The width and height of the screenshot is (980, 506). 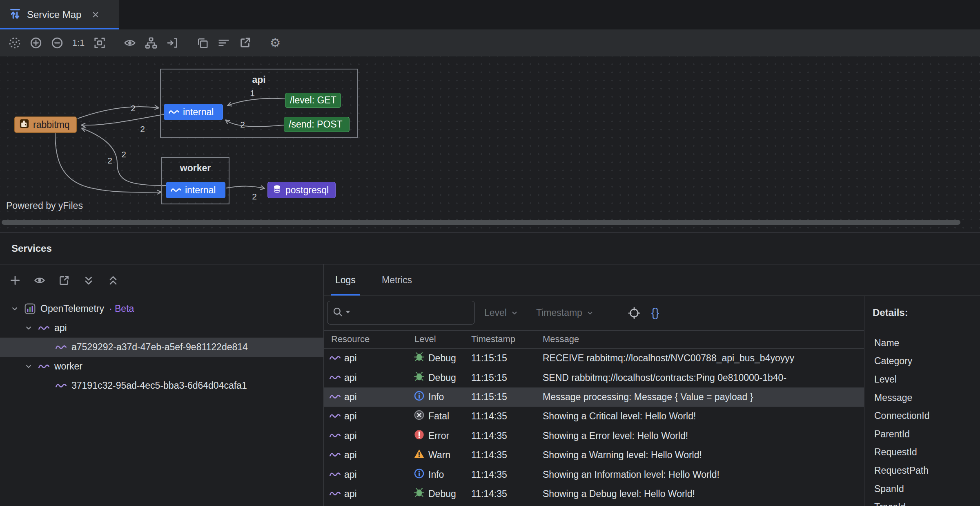 What do you see at coordinates (162, 386) in the screenshot?
I see `tree-item-worker-instance: 37191c32-95ad-4ec5-bba3-6d64d04cafa1` at bounding box center [162, 386].